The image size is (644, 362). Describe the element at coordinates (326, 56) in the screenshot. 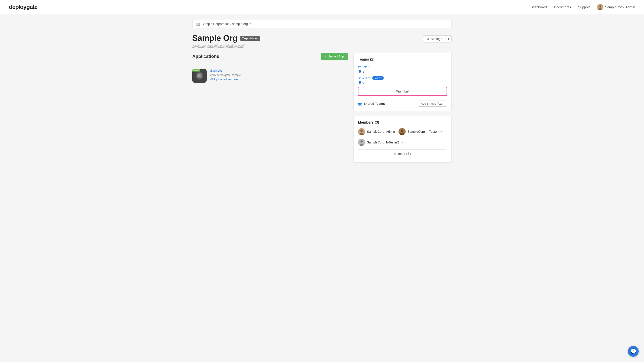

I see `upload-icon: ↑` at that location.